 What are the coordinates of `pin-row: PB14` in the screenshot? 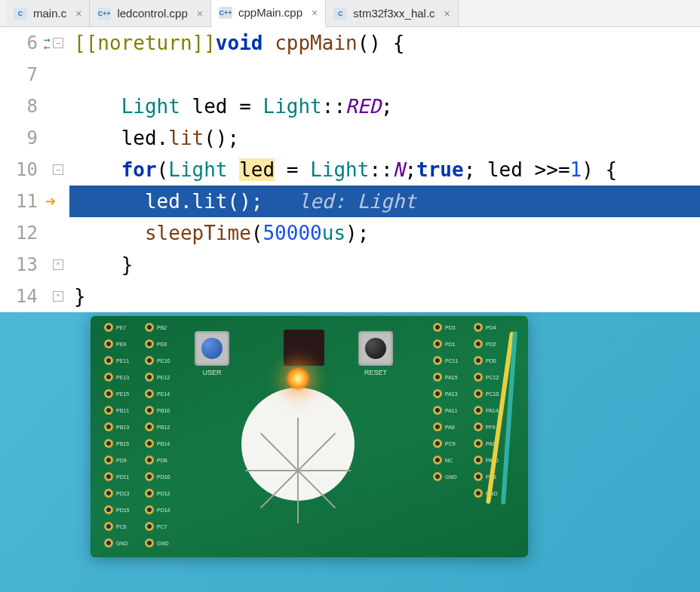 It's located at (165, 443).